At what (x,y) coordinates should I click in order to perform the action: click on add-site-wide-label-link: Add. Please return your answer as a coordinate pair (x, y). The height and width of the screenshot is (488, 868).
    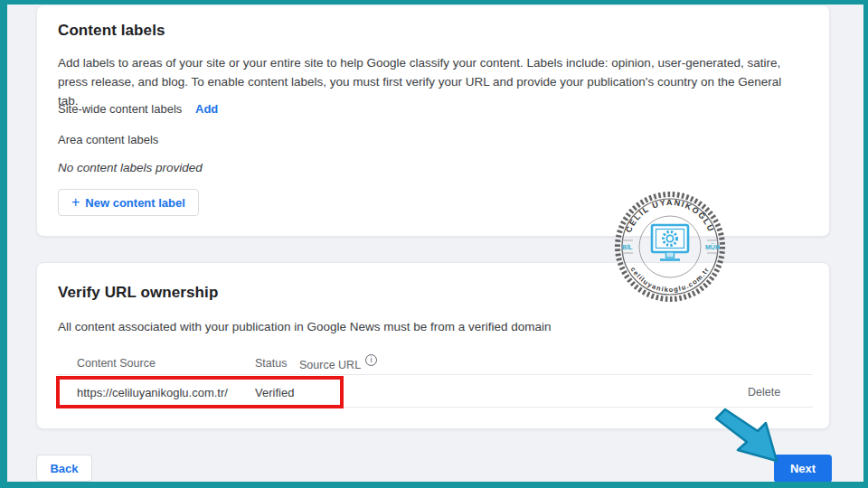
    Looking at the image, I should click on (206, 108).